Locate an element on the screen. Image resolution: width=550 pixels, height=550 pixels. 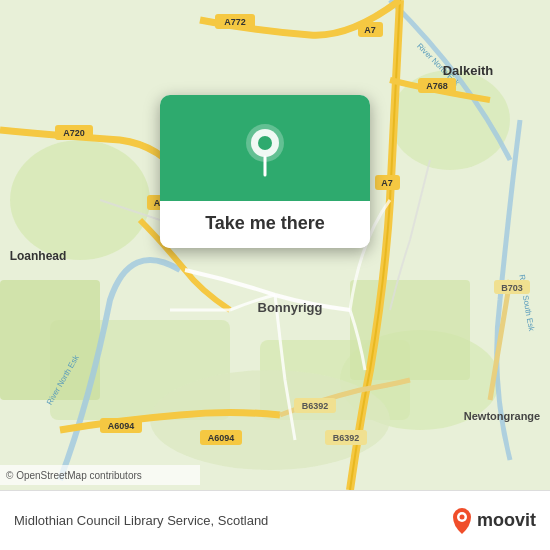
svg-text: A720 is located at coordinates (74, 133).